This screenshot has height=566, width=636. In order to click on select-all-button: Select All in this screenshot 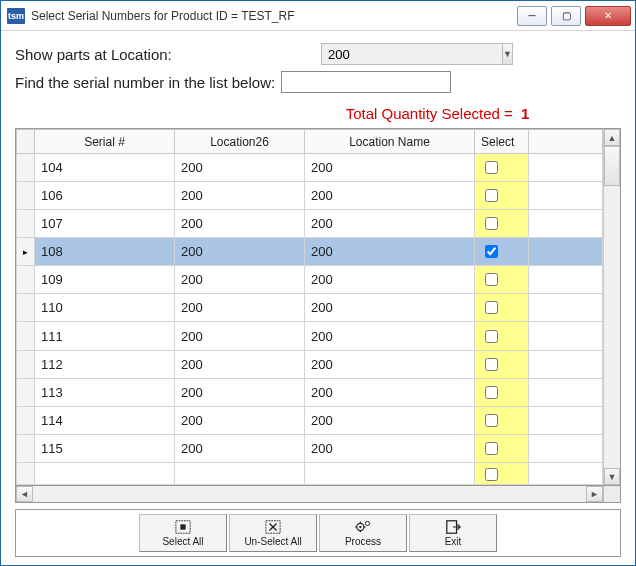, I will do `click(183, 533)`.